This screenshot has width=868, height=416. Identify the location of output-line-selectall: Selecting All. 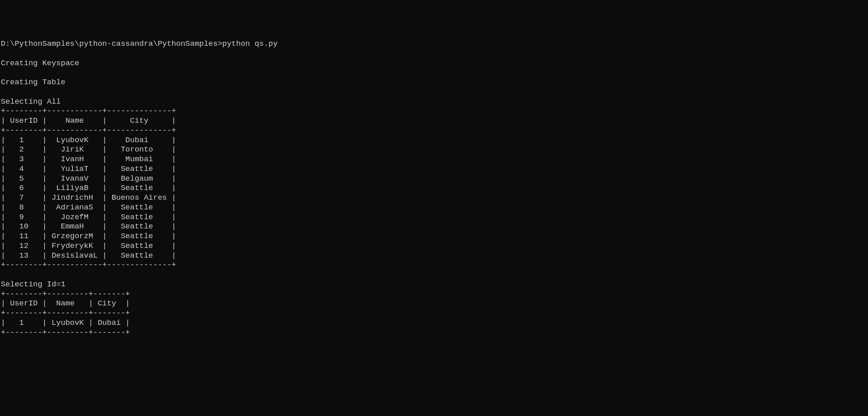
(31, 102).